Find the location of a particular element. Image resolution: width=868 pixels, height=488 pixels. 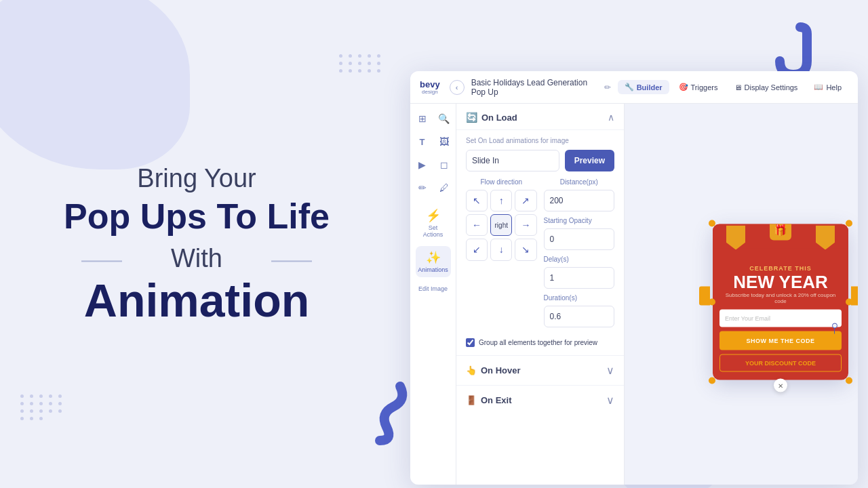

nav-back-button: ‹ is located at coordinates (457, 87).